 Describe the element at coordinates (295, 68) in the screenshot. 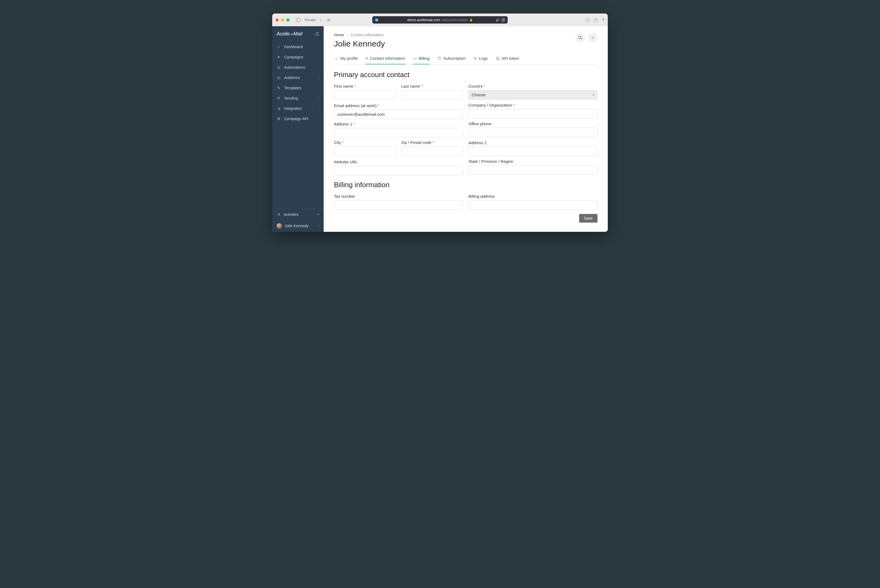

I see `sidebar-item-label: Automations` at that location.